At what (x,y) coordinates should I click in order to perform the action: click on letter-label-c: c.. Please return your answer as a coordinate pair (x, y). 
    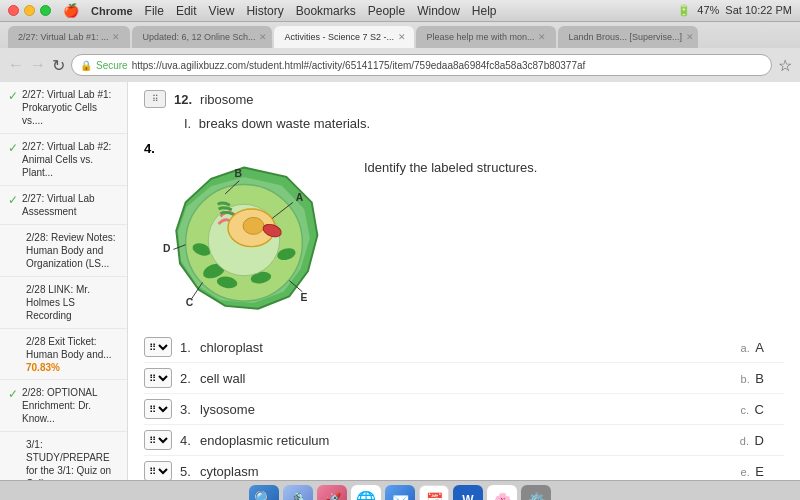
    Looking at the image, I should click on (744, 410).